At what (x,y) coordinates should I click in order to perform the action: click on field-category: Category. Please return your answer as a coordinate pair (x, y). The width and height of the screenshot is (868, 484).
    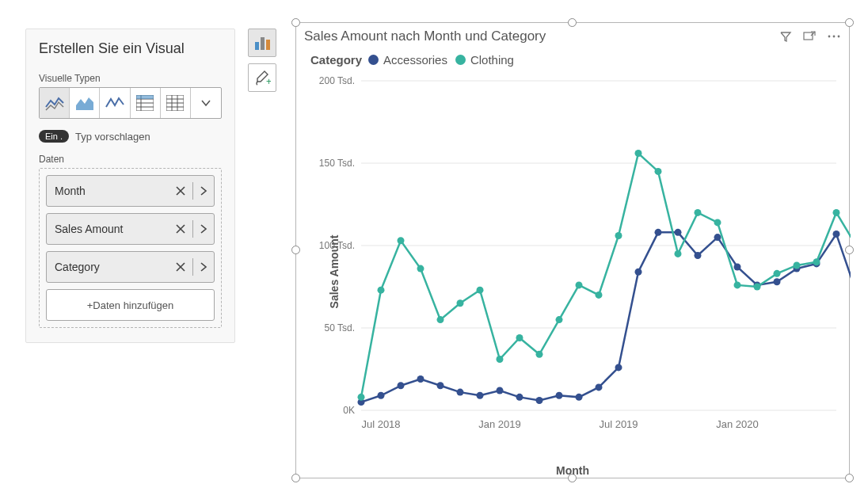
    Looking at the image, I should click on (130, 267).